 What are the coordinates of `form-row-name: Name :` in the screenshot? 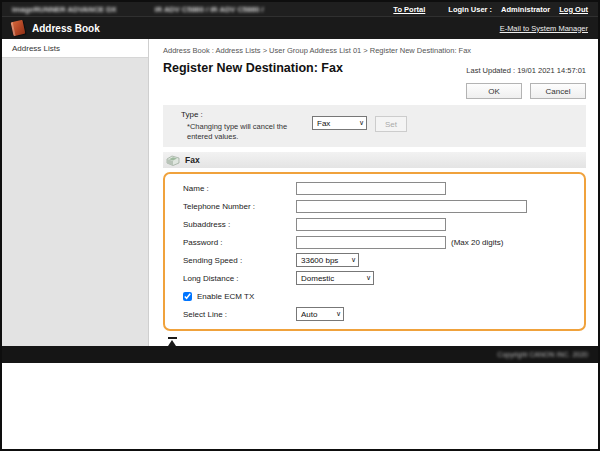 It's located at (374, 188).